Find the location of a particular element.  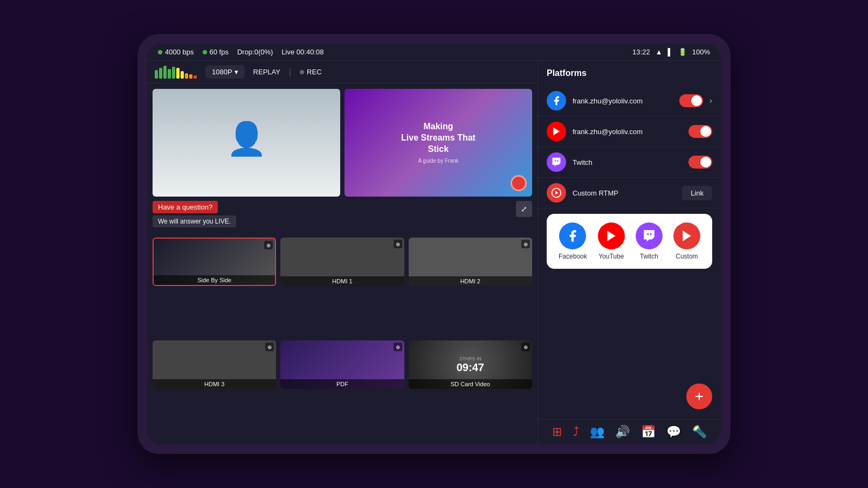

expand-button: ⤢ is located at coordinates (524, 209).